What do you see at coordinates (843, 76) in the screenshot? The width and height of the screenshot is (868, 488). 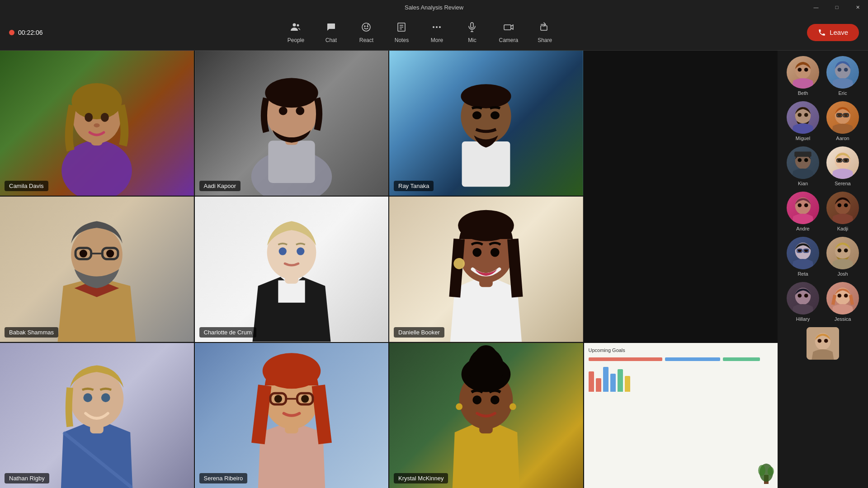 I see `sidebar-participant-eric: Eric` at bounding box center [843, 76].